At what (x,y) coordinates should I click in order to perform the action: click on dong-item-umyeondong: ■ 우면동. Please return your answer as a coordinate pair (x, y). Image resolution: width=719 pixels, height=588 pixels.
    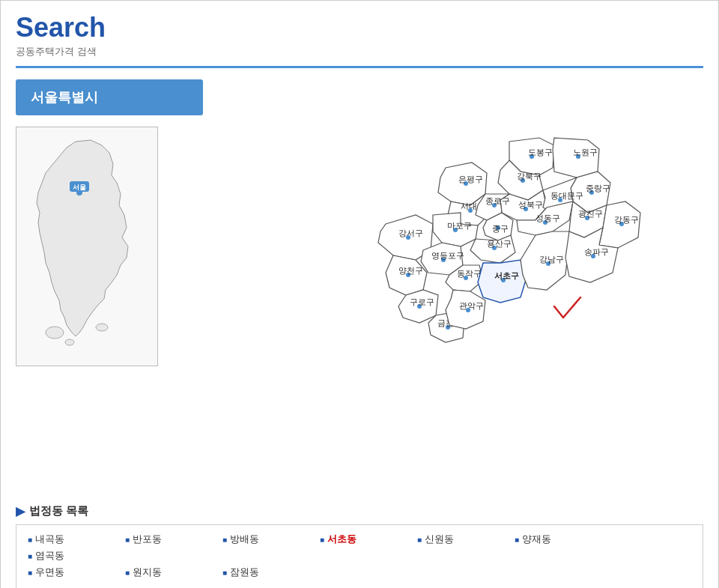
    Looking at the image, I should click on (76, 572).